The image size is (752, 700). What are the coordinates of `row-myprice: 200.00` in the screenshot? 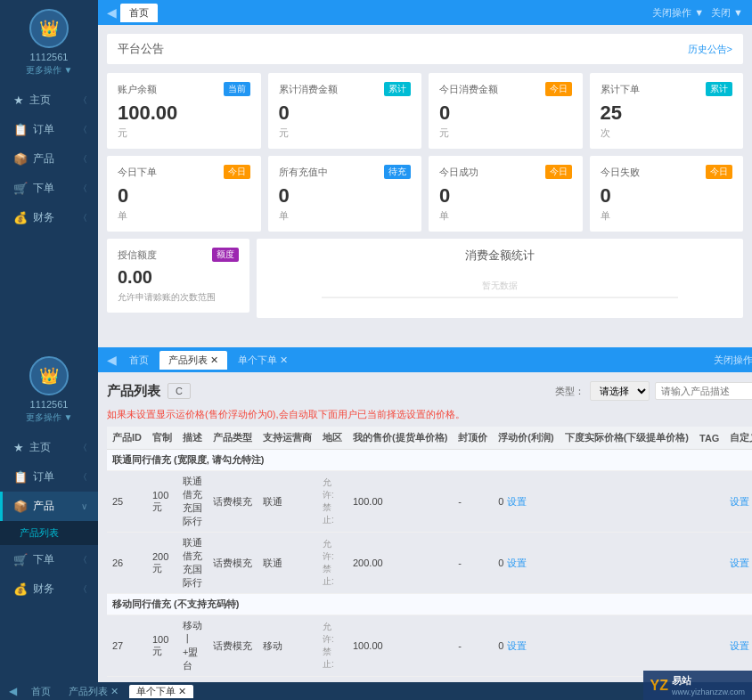 It's located at (400, 563).